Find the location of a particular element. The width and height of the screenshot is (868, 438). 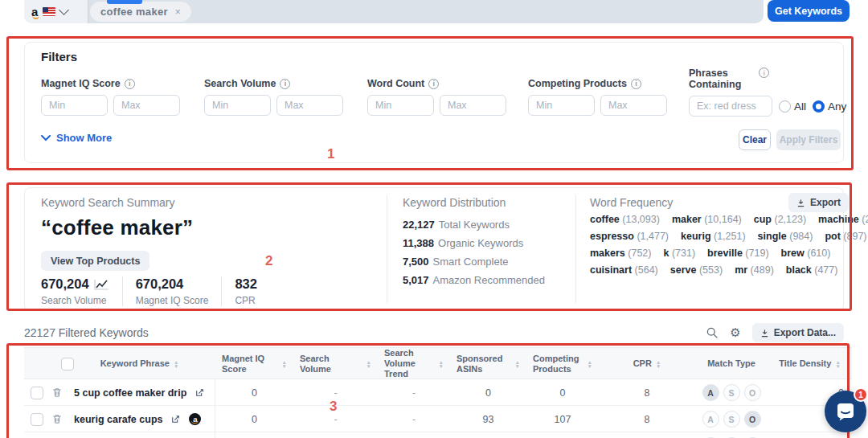

word-frequency-item: pot (897) is located at coordinates (845, 236).